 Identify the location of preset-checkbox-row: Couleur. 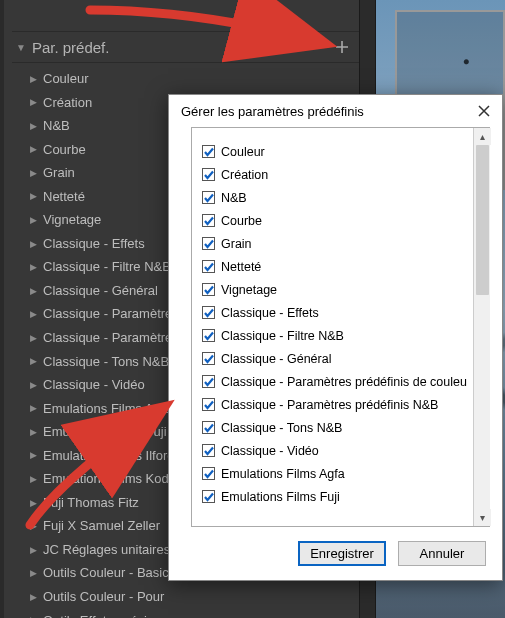
(334, 152).